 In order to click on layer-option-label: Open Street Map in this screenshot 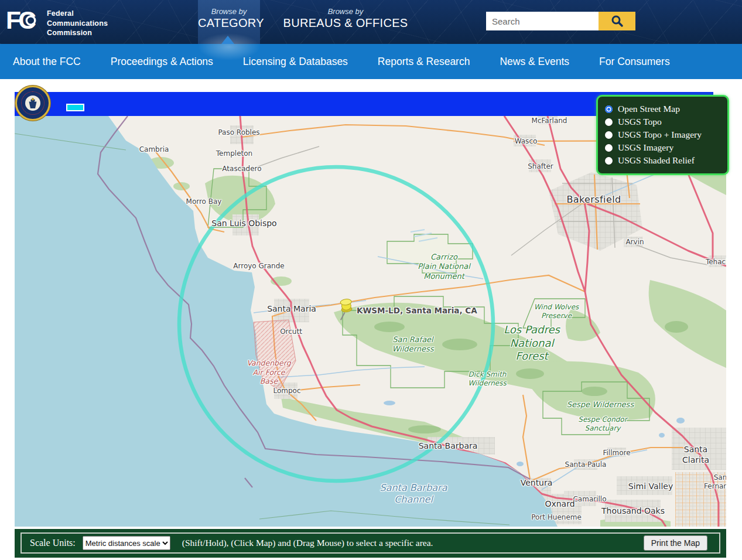, I will do `click(649, 109)`.